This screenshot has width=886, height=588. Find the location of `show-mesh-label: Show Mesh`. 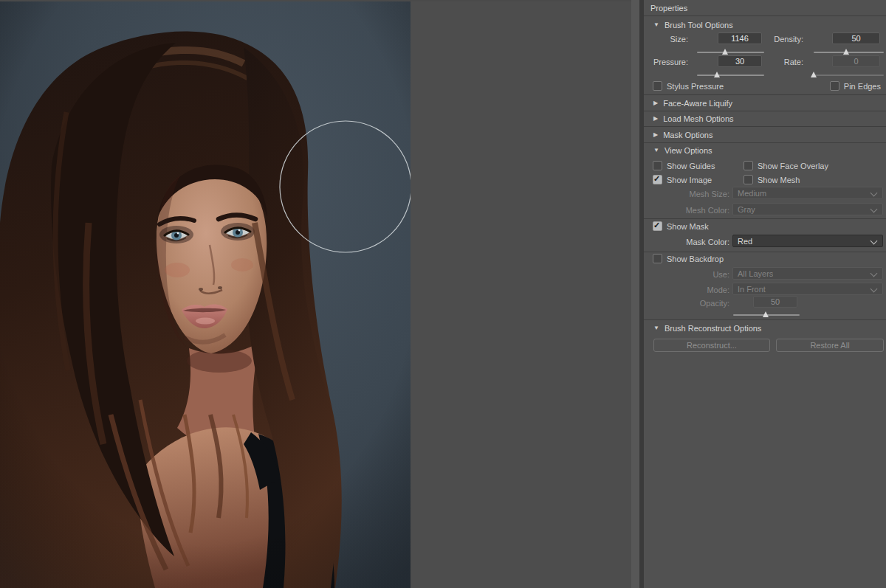

show-mesh-label: Show Mesh is located at coordinates (778, 180).